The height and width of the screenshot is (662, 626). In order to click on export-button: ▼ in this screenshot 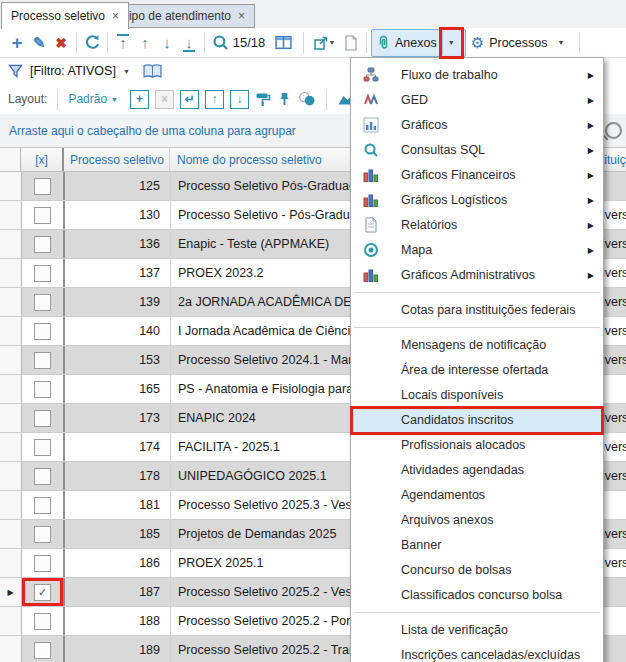, I will do `click(324, 43)`.